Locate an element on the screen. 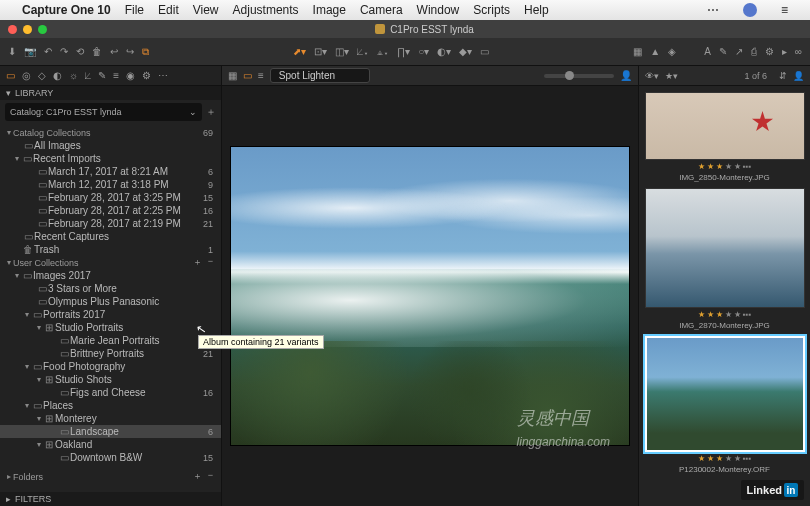 The height and width of the screenshot is (506, 810). menu-scripts: Scripts is located at coordinates (492, 10).